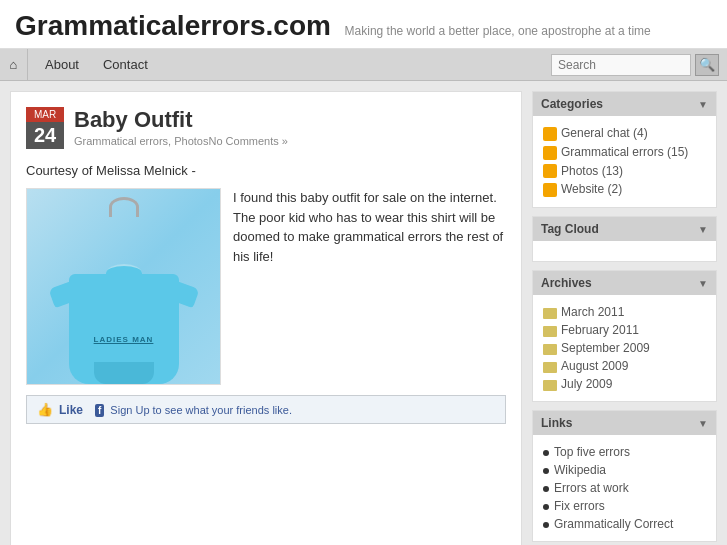 The image size is (727, 545). What do you see at coordinates (624, 152) in the screenshot?
I see `category-item: Grammatical errors (15)` at bounding box center [624, 152].